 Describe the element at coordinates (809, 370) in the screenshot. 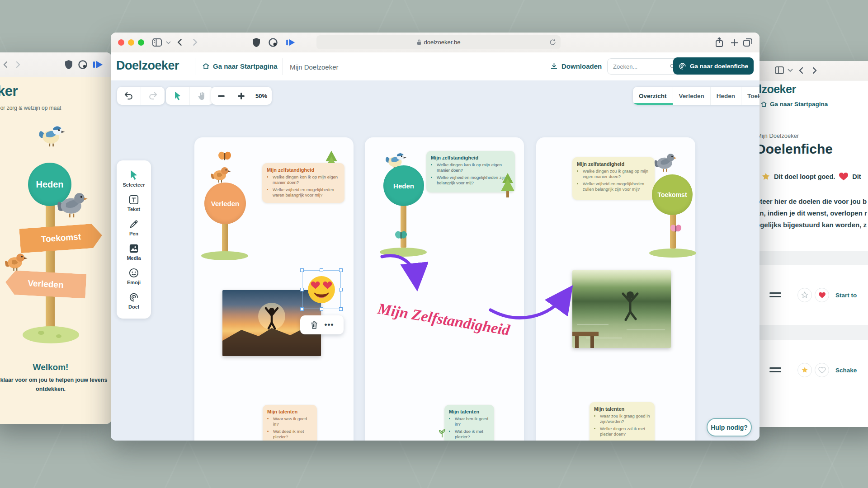

I see `goal-row: Schake` at that location.